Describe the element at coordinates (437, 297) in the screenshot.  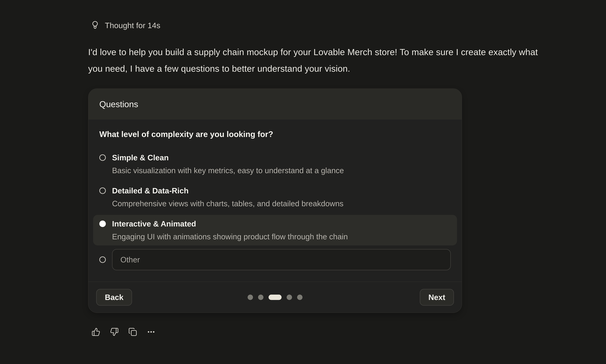
I see `next-button: Next` at that location.